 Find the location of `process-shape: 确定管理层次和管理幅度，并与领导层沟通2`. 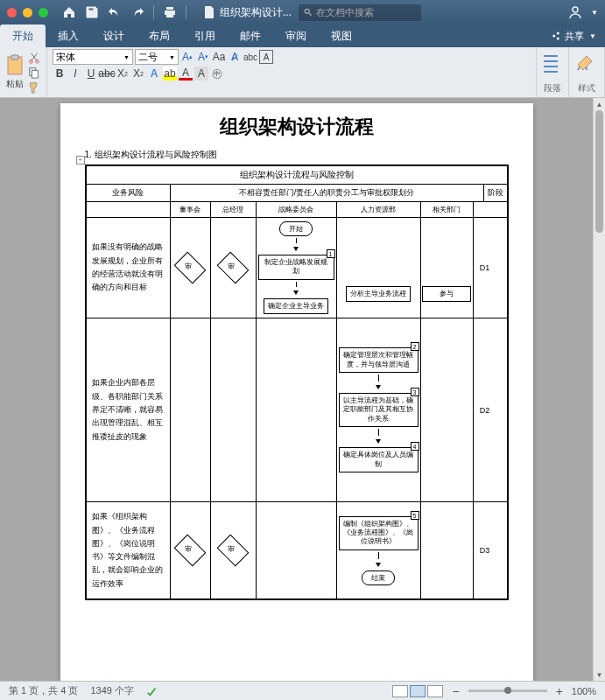

process-shape: 确定管理层次和管理幅度，并与领导层沟通2 is located at coordinates (378, 360).